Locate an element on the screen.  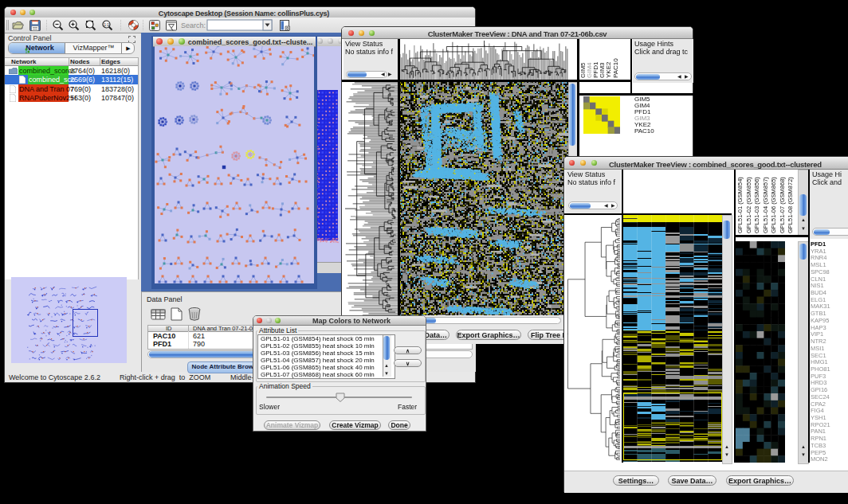
svg-text: GPL51-01 (GSM854) is located at coordinates (740, 205).